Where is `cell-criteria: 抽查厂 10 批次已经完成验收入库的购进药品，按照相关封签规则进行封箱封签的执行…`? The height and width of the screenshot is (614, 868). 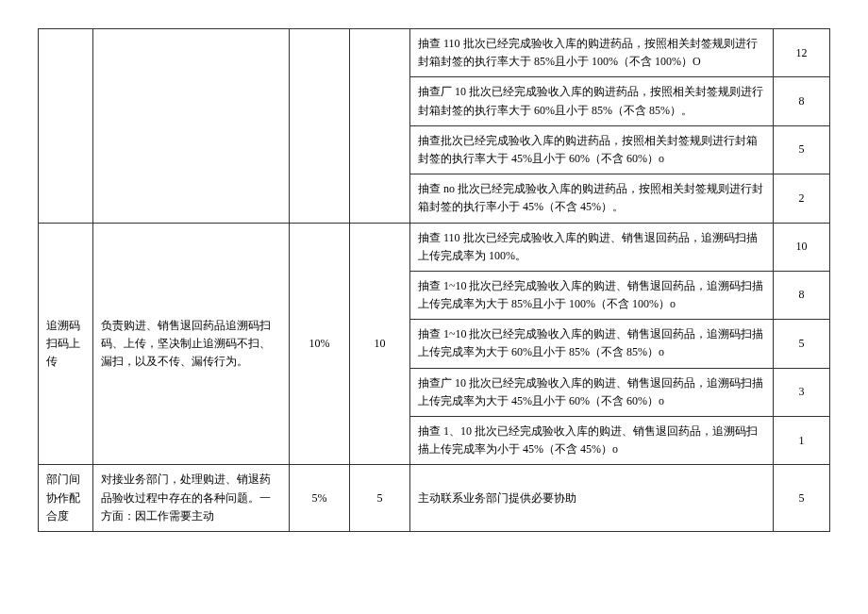
cell-criteria: 抽查厂 10 批次已经完成验收入库的购进药品，按照相关封签规则进行封箱封签的执行… is located at coordinates (593, 102).